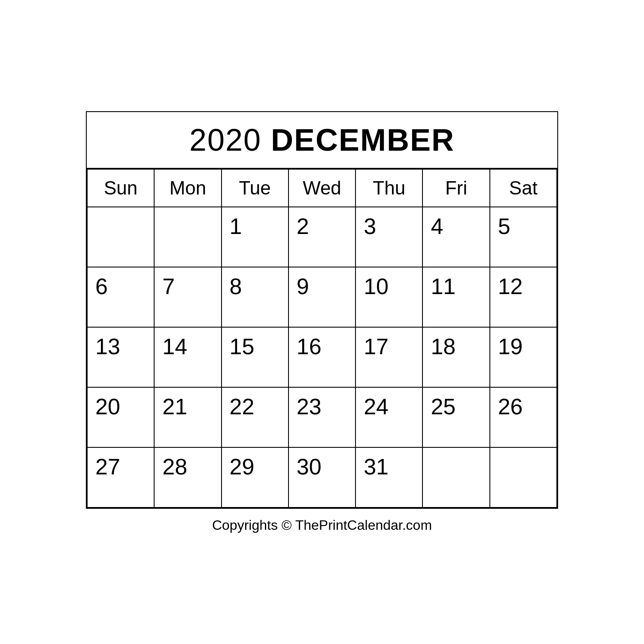 The width and height of the screenshot is (644, 644). Describe the element at coordinates (523, 357) in the screenshot. I see `calendar-day: 19` at that location.